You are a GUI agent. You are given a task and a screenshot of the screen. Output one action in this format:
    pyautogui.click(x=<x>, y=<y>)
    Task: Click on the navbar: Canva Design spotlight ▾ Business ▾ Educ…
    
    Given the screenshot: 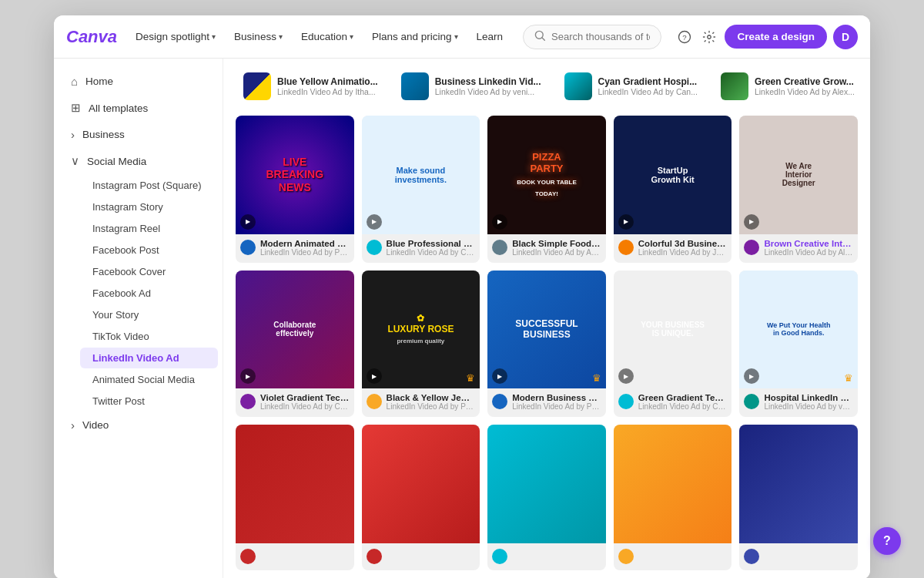 What is the action you would take?
    pyautogui.click(x=462, y=37)
    